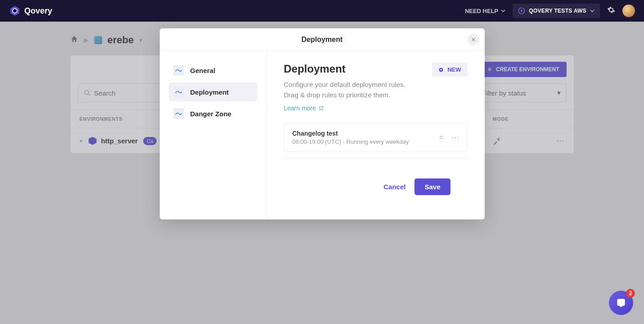 Image resolution: width=644 pixels, height=324 pixels. What do you see at coordinates (31, 11) in the screenshot?
I see `brand-area: Qovery` at bounding box center [31, 11].